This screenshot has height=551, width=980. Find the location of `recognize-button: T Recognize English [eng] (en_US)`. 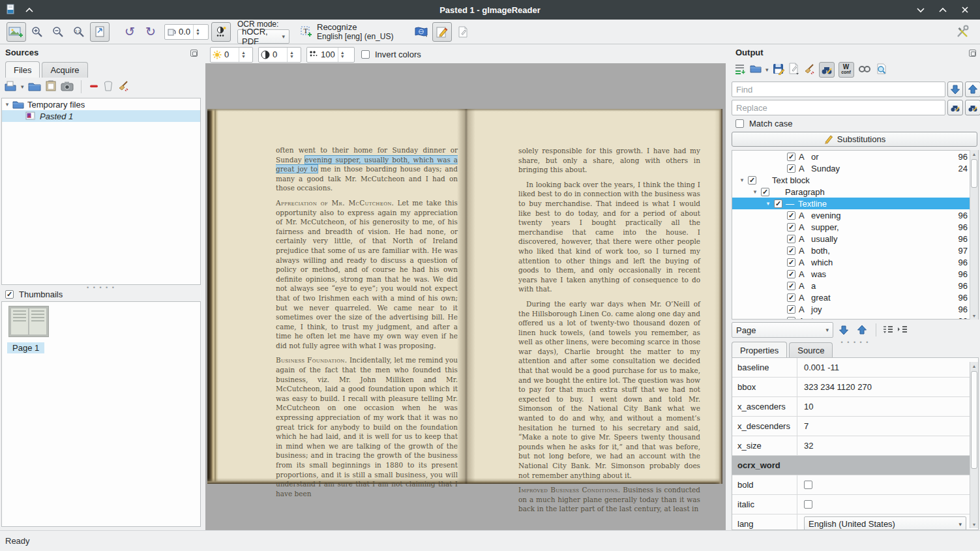

recognize-button: T Recognize English [eng] (en_US) is located at coordinates (347, 32).